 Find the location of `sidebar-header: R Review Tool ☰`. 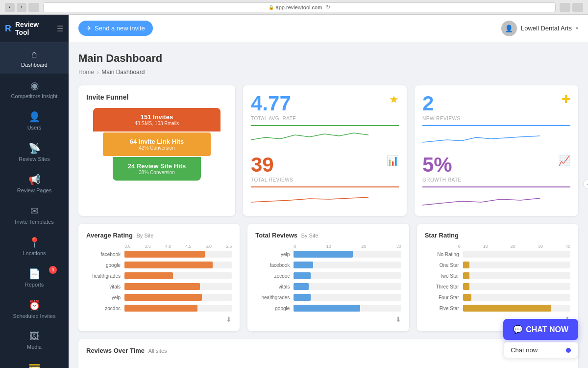

sidebar-header: R Review Tool ☰ is located at coordinates (34, 28).